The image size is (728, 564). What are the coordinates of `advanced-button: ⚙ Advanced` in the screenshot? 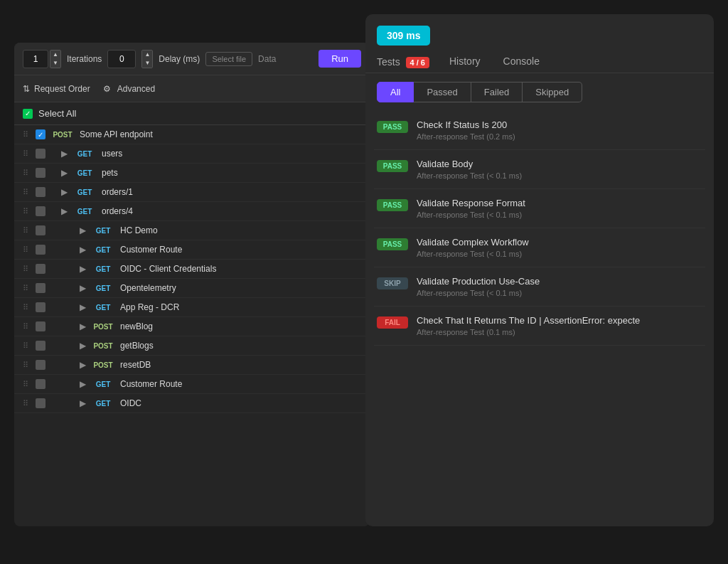 It's located at (128, 89).